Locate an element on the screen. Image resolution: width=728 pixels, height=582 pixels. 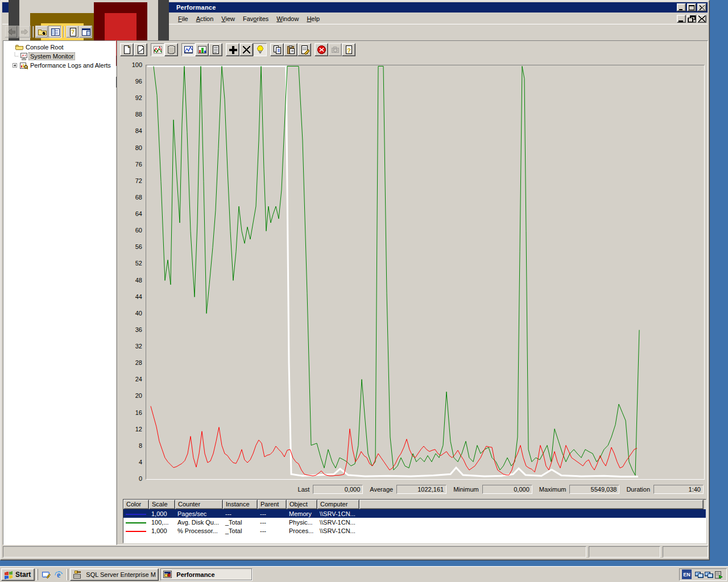
view-current-activity-button is located at coordinates (158, 50).